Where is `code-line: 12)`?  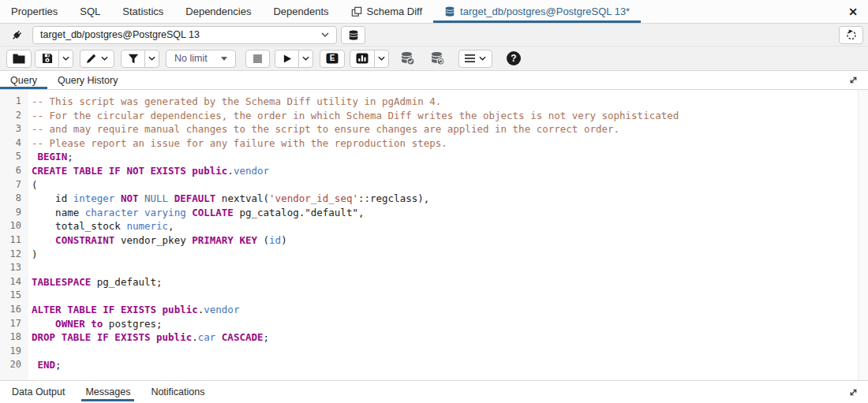 code-line: 12) is located at coordinates (434, 255).